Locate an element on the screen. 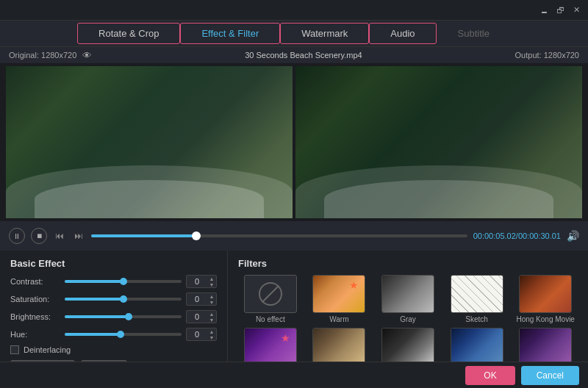  contrast-arrows: ▲ ▼ is located at coordinates (212, 281).